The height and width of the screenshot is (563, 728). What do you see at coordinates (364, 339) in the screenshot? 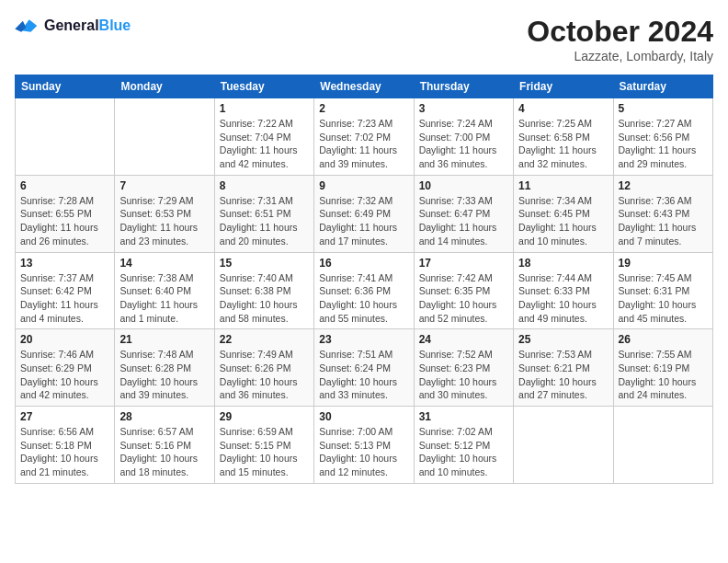
I see `day-number: 23` at bounding box center [364, 339].